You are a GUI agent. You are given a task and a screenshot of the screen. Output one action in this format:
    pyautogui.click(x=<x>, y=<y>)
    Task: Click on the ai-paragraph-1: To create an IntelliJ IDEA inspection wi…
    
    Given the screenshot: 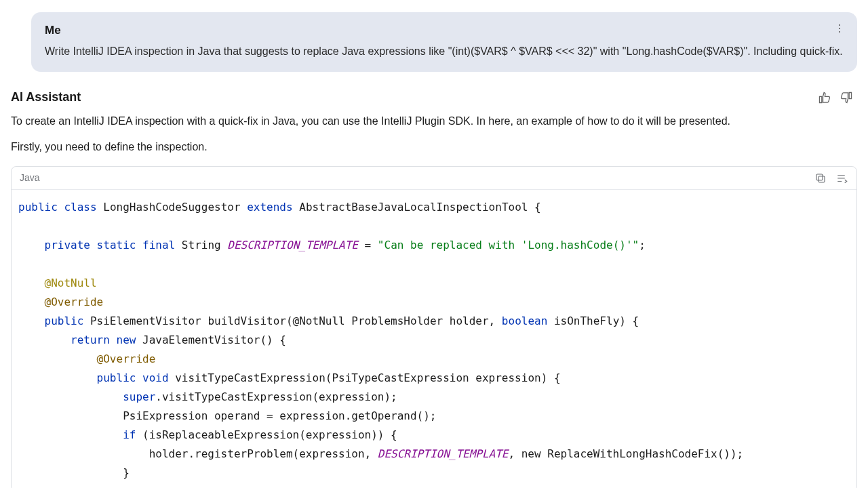 What is the action you would take?
    pyautogui.click(x=434, y=121)
    